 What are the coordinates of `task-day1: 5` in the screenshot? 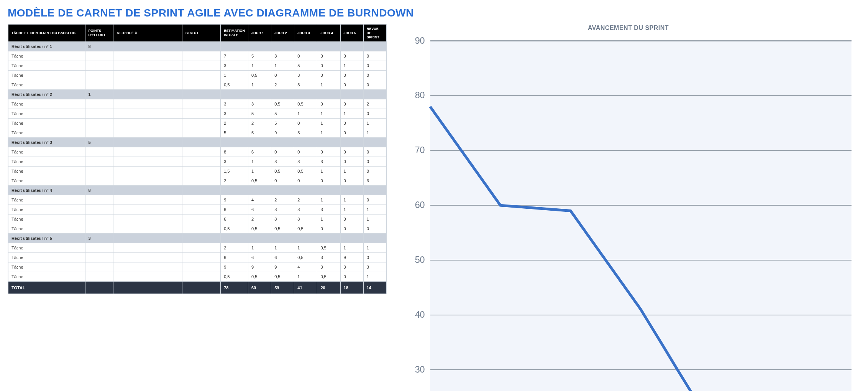 It's located at (259, 56).